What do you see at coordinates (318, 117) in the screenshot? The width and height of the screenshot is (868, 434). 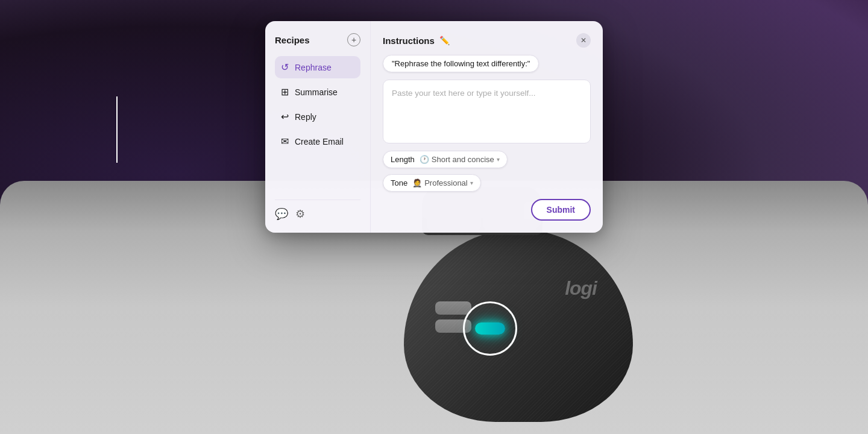 I see `recipe-item-reply: ↩ Reply` at bounding box center [318, 117].